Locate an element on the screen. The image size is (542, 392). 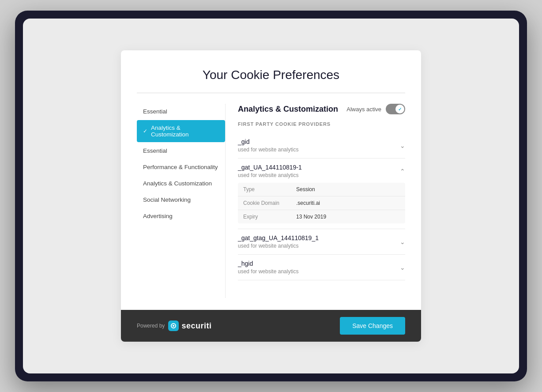
cookie-detail-row-domain: Cookie Domain .securiti.ai is located at coordinates (321, 203).